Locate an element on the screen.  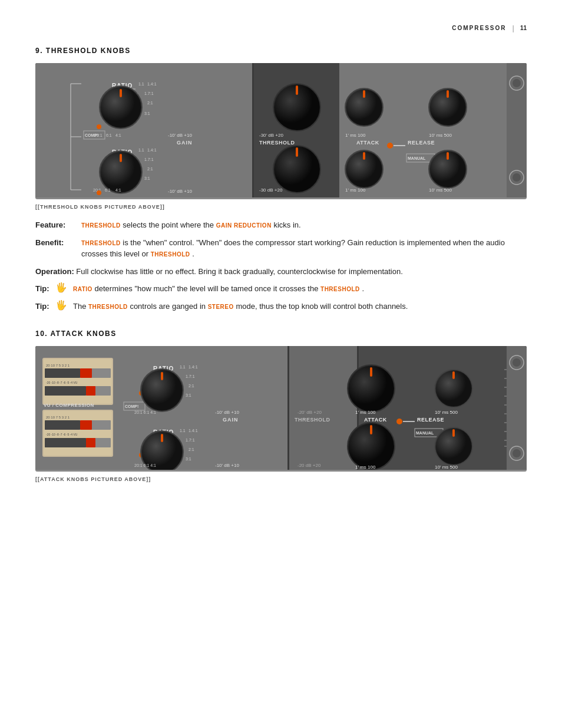
operation-row: Operation: Full clockwise has little or … is located at coordinates (281, 272).